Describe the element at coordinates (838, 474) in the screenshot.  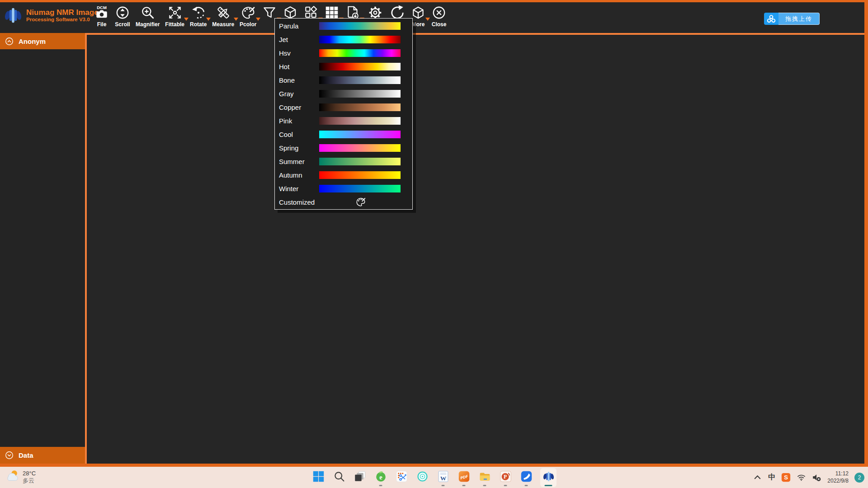
I see `clock-time: 11:12` at that location.